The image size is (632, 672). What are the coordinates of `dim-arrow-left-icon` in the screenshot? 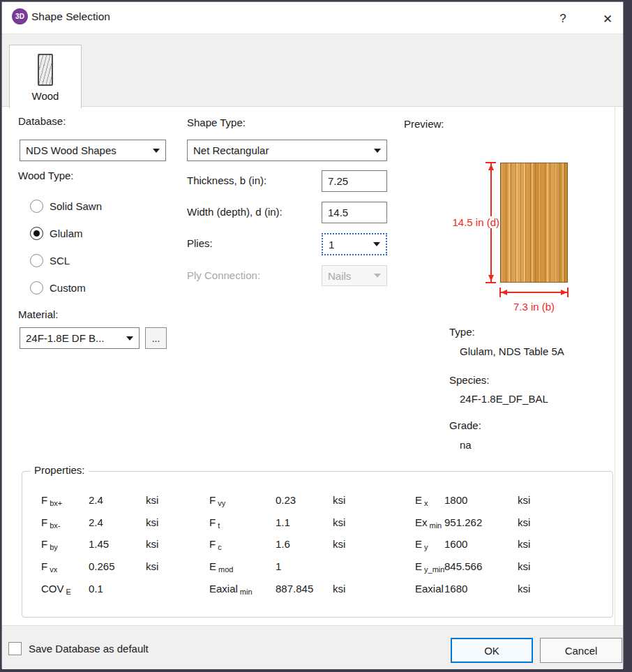 It's located at (504, 292).